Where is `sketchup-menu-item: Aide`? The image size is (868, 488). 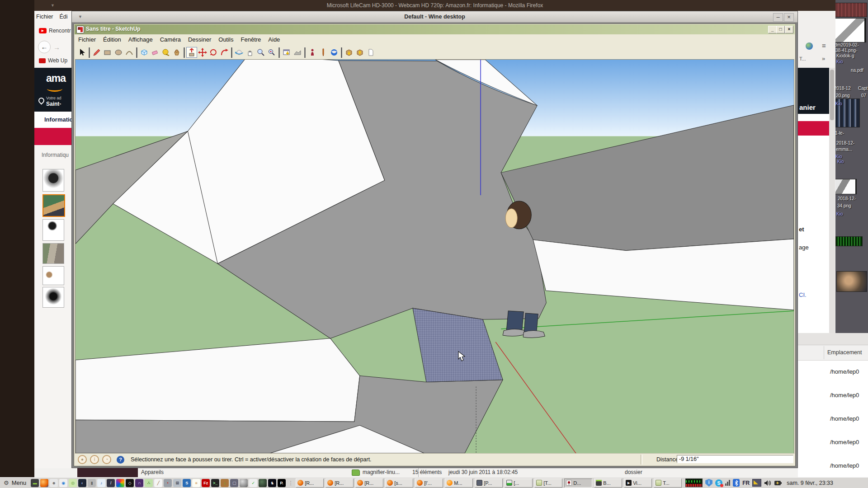 sketchup-menu-item: Aide is located at coordinates (274, 39).